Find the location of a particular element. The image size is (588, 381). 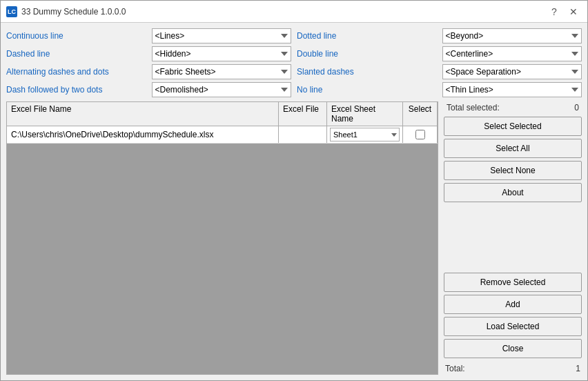

select-selected-button: Select Selected is located at coordinates (513, 126).